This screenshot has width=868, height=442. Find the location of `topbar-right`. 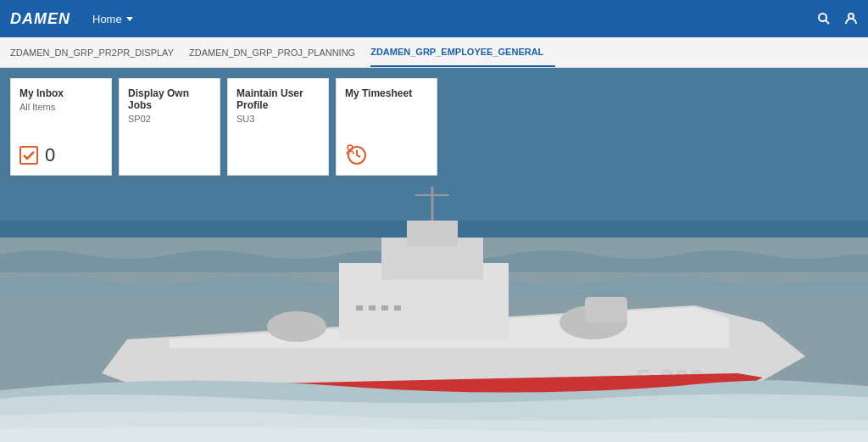

topbar-right is located at coordinates (837, 19).